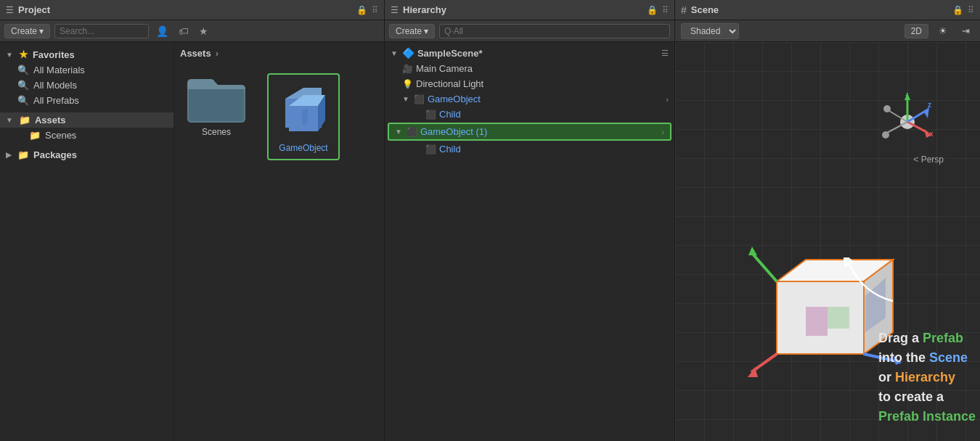 This screenshot has height=441, width=980. I want to click on icon-tag-button: 🏷, so click(184, 31).